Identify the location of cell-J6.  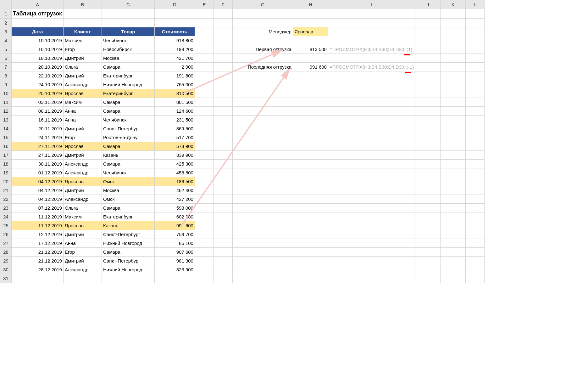
(428, 58).